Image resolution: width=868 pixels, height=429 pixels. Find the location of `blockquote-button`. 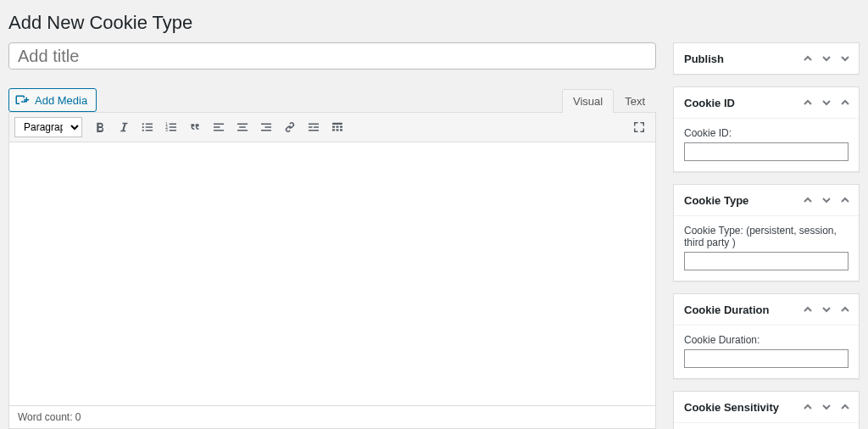

blockquote-button is located at coordinates (195, 127).